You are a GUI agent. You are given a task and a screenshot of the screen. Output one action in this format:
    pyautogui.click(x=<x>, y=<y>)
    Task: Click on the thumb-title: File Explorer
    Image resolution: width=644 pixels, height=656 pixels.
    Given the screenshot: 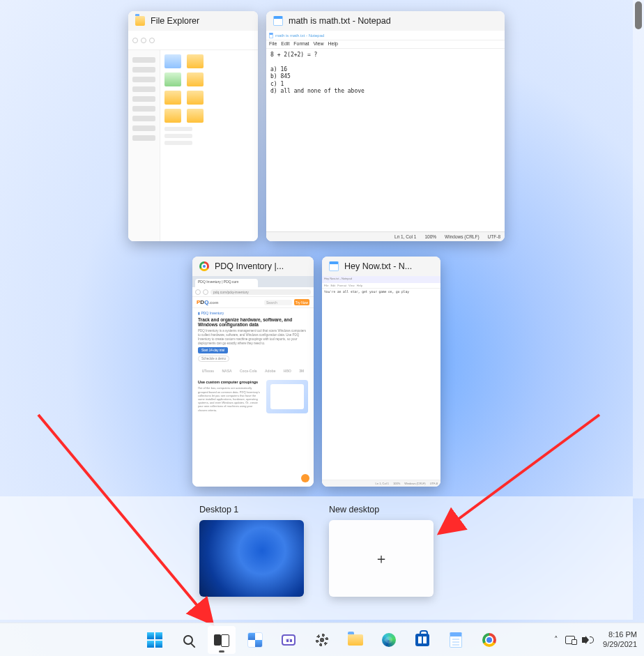 What is the action you would take?
    pyautogui.click(x=175, y=21)
    